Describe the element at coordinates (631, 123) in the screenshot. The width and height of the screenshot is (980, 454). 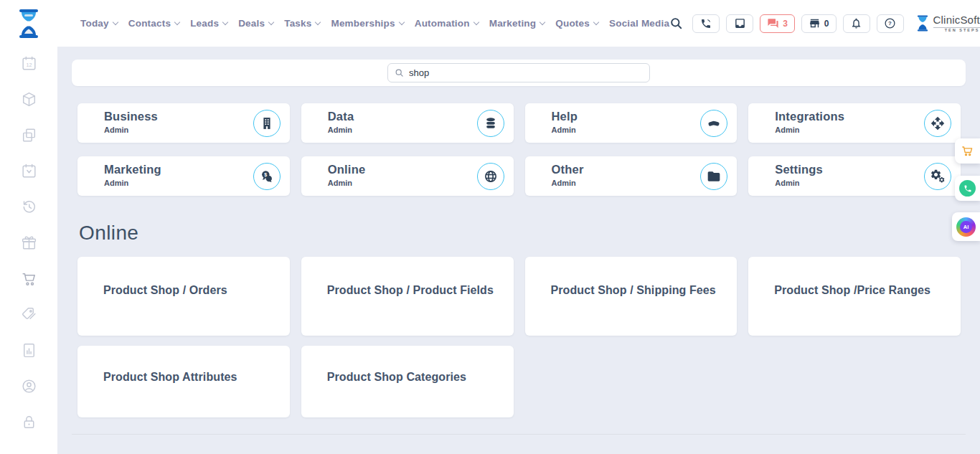
I see `category-card-help: Help Admin` at that location.